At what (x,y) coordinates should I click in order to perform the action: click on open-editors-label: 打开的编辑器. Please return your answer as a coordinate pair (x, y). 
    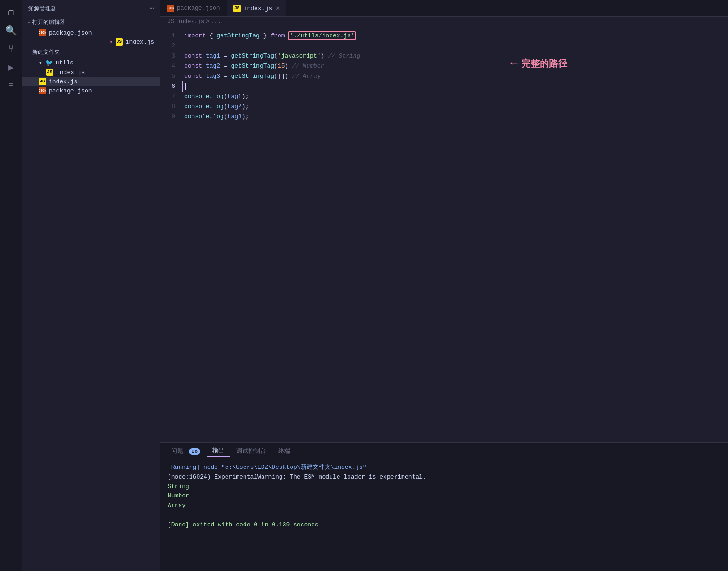
    Looking at the image, I should click on (49, 22).